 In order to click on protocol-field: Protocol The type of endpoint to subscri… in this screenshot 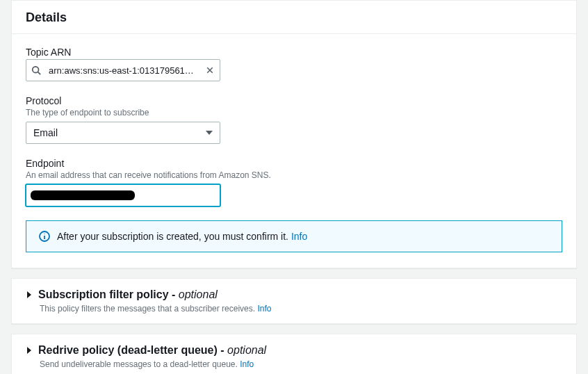, I will do `click(294, 120)`.